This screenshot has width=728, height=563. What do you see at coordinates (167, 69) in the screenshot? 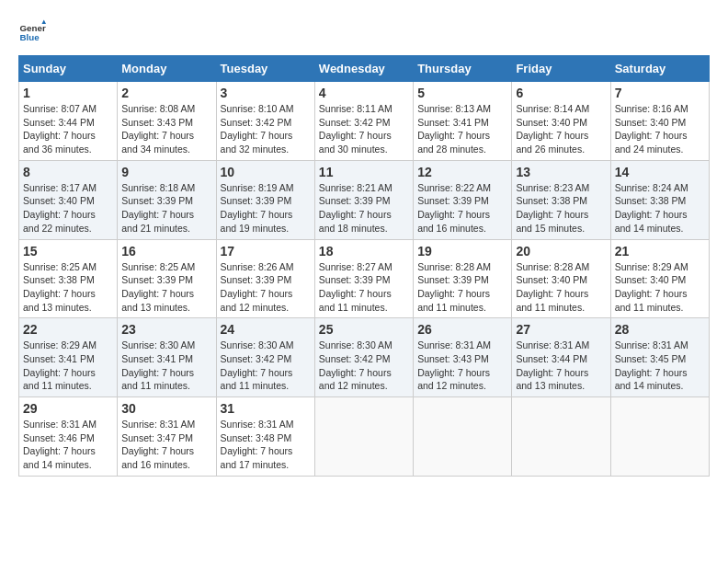
I see `col-monday: Monday` at bounding box center [167, 69].